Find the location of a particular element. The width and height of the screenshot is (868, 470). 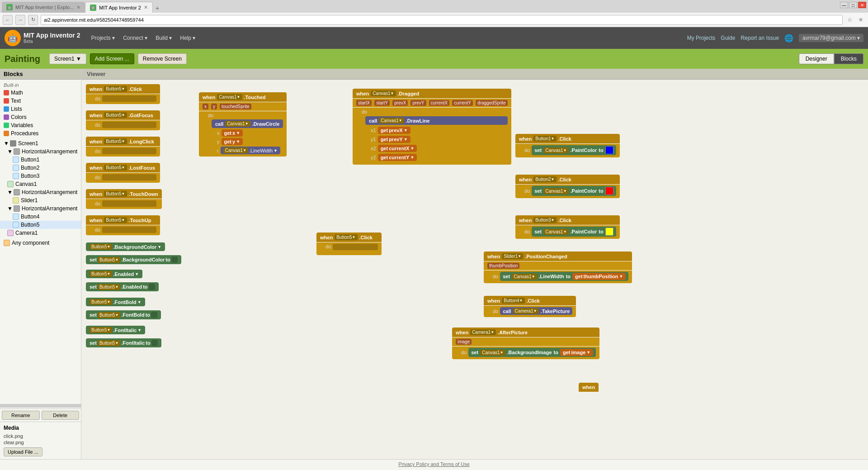

harr2-toggle: ▼ is located at coordinates (9, 192).